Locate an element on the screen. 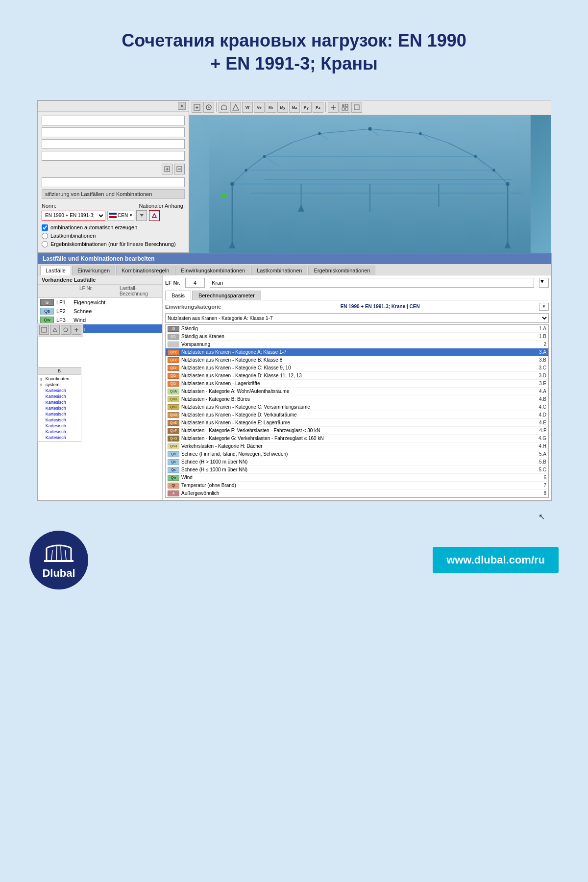  cat-row-3a: QCr Nutzlasten aus Kranen - Kategorie A:… is located at coordinates (357, 352).